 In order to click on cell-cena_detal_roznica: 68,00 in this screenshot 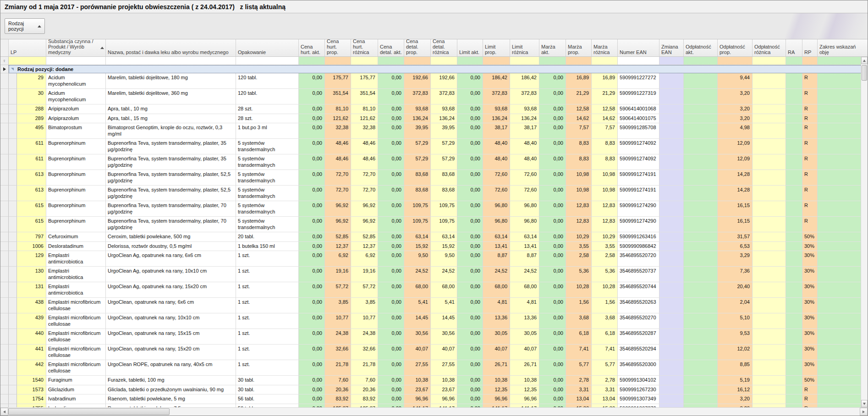, I will do `click(444, 290)`.